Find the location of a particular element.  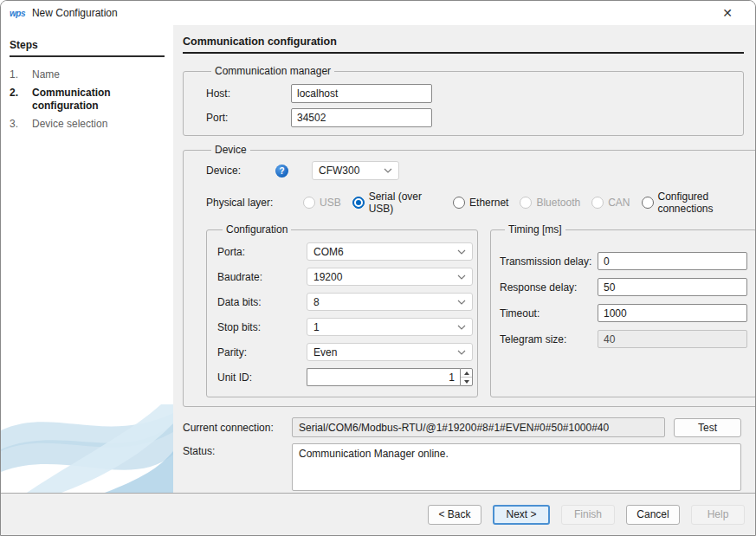

port-input is located at coordinates (362, 118).